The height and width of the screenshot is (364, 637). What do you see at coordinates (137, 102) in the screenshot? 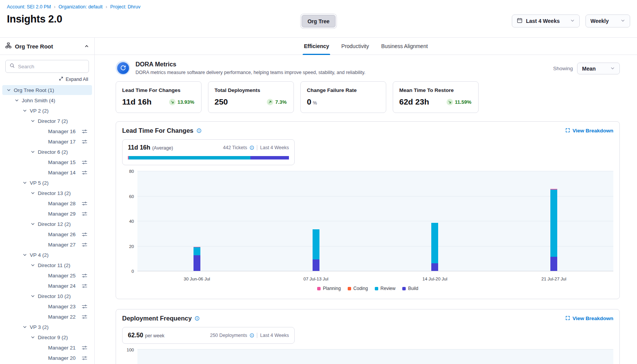
I see `metric-value: 11d 16h` at bounding box center [137, 102].